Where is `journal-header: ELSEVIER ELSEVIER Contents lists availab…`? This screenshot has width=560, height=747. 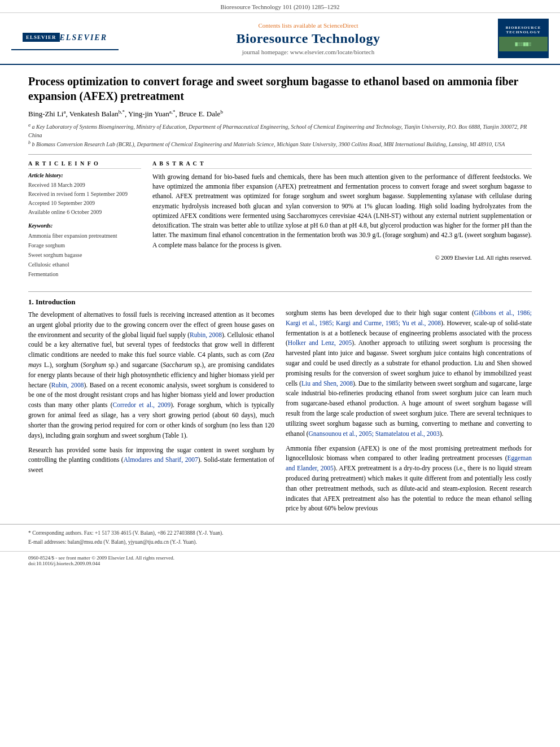
journal-header: ELSEVIER ELSEVIER Contents lists availab… is located at coordinates (280, 39).